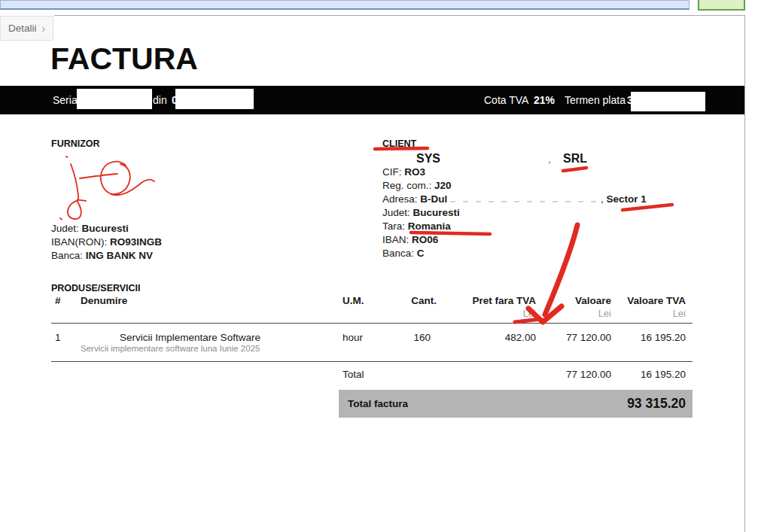  What do you see at coordinates (515, 199) in the screenshot?
I see `client-adresa: Adresa: B-Dul , Sector 1` at bounding box center [515, 199].